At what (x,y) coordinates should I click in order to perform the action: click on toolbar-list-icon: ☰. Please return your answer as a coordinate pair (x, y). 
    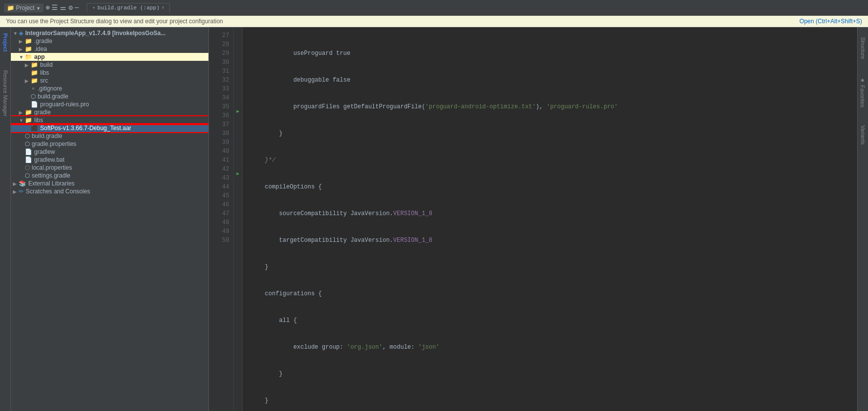
    Looking at the image, I should click on (54, 8).